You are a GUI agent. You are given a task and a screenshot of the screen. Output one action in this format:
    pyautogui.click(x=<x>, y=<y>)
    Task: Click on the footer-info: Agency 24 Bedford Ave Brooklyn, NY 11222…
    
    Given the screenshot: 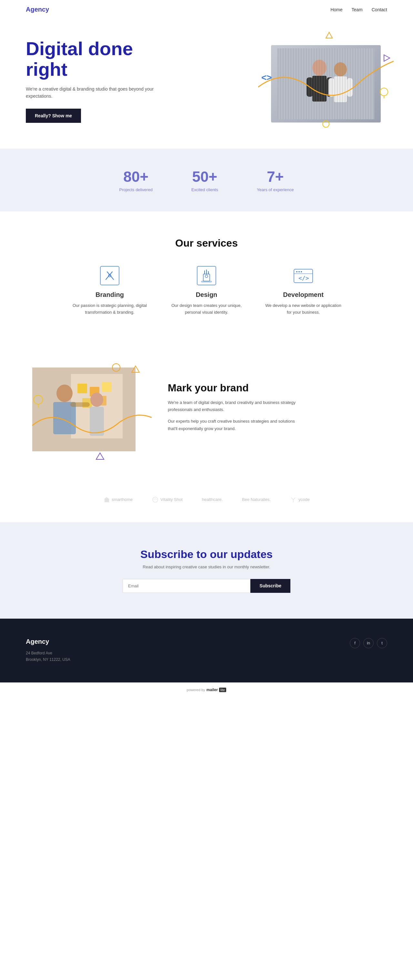 What is the action you would take?
    pyautogui.click(x=48, y=651)
    